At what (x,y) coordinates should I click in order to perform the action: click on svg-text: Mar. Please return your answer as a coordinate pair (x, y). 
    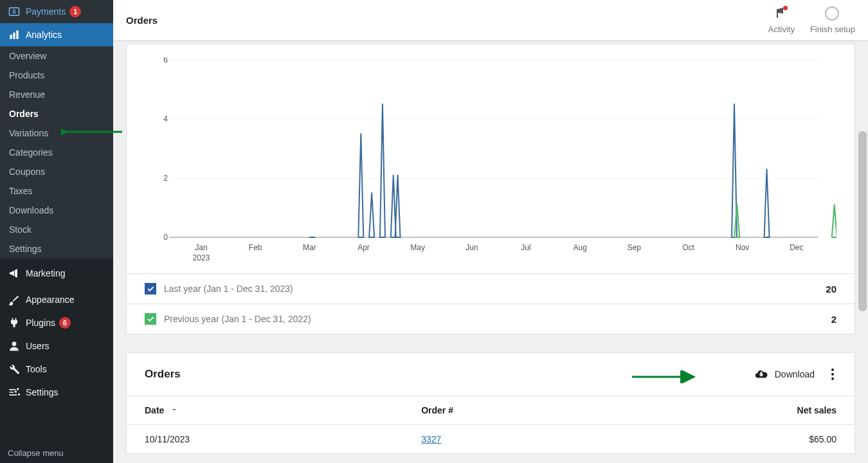
    Looking at the image, I should click on (310, 248).